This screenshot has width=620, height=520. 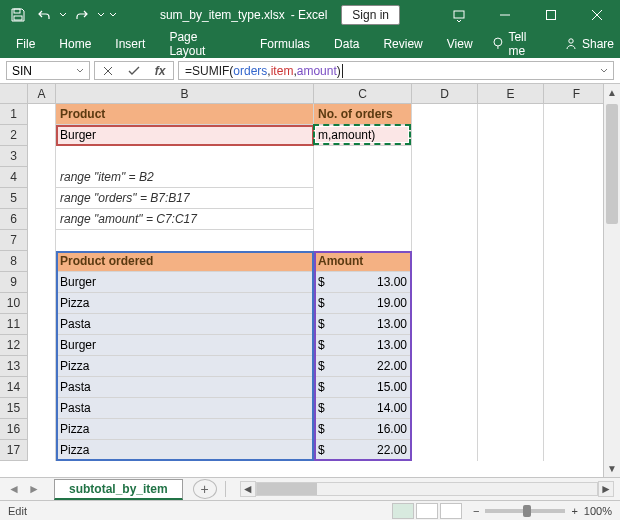 What do you see at coordinates (134, 71) in the screenshot?
I see `enter-formula-icon` at bounding box center [134, 71].